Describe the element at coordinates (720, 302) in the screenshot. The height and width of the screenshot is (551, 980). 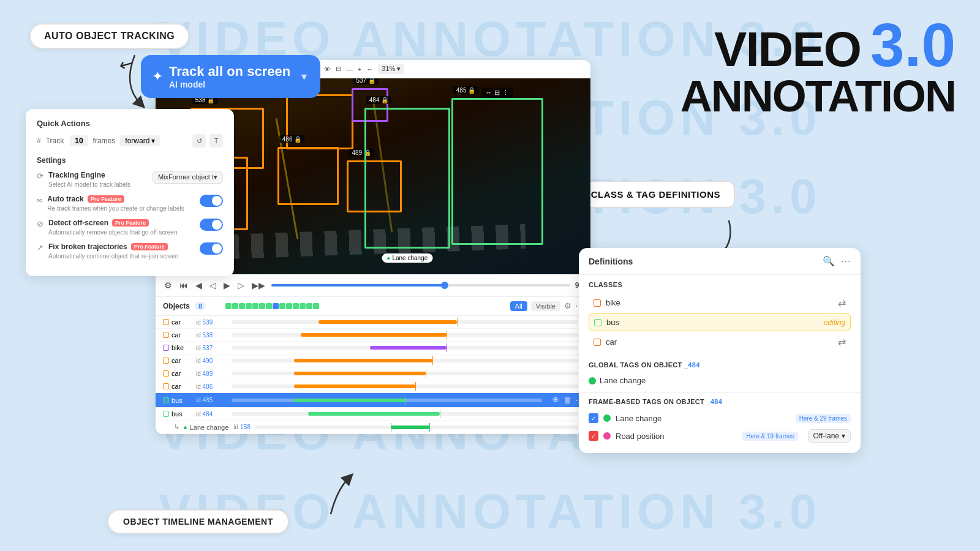
I see `class-row-bike: bike ⇄` at that location.